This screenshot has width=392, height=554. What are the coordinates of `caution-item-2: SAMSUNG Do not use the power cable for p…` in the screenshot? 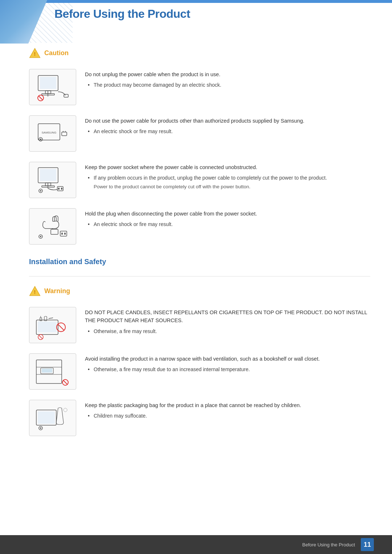 It's located at (200, 134).